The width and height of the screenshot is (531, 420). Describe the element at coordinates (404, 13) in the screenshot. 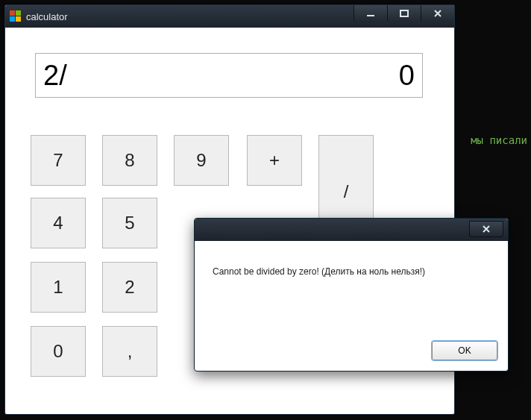

I see `maximize-icon` at that location.